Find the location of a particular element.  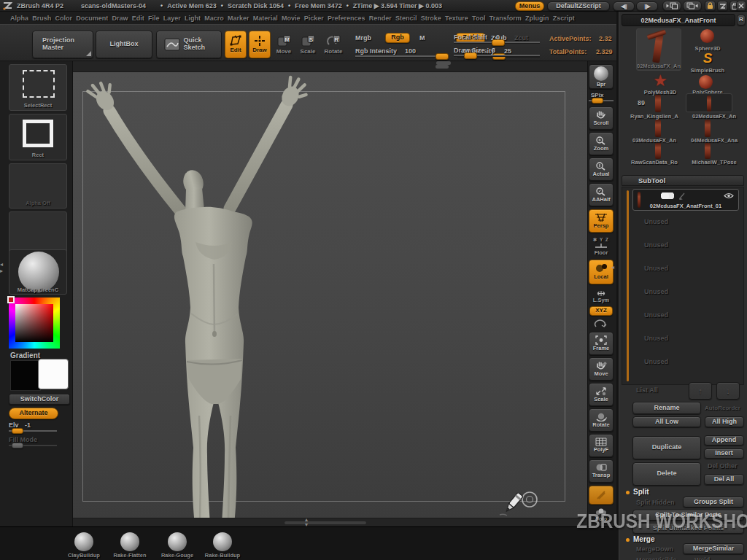

menu-picker: Picker is located at coordinates (314, 18).